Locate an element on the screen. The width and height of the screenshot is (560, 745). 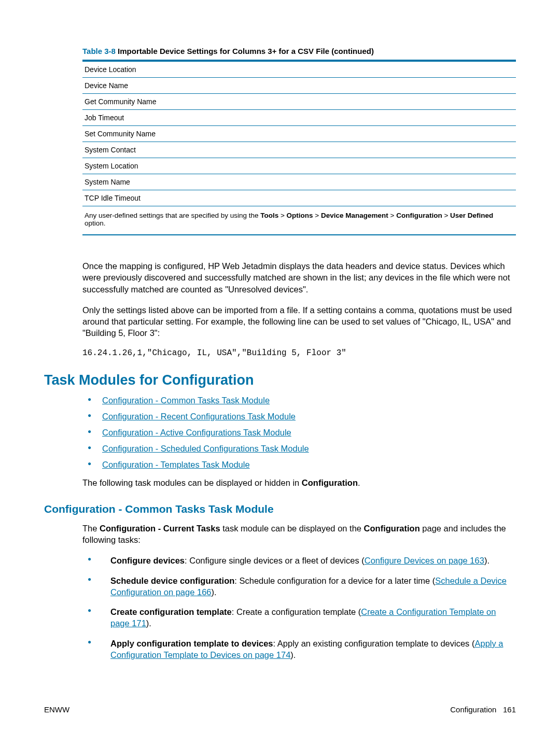
list-item: Configuration - Common Tasks Task Module is located at coordinates (299, 400).